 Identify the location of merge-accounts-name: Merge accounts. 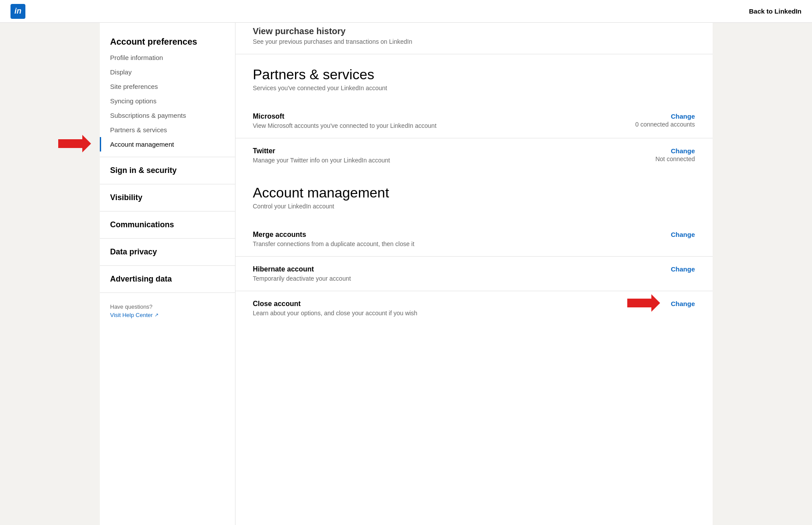
(439, 235).